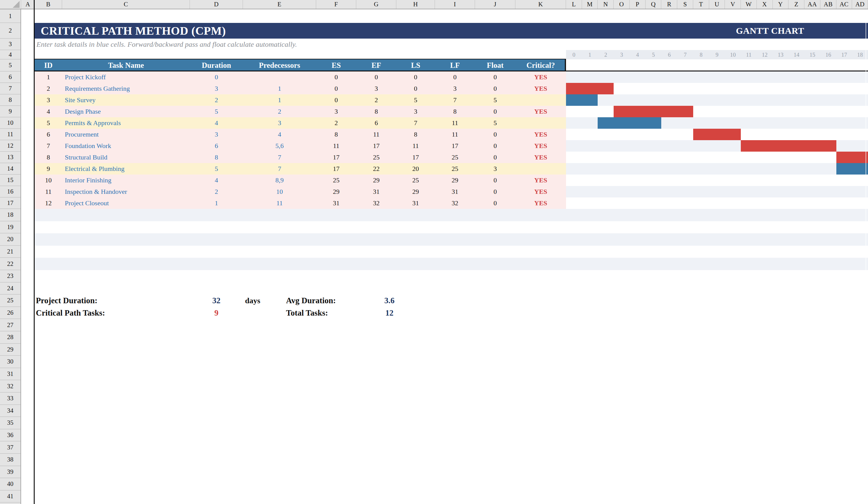 This screenshot has width=868, height=504. I want to click on cell-float: 3, so click(495, 169).